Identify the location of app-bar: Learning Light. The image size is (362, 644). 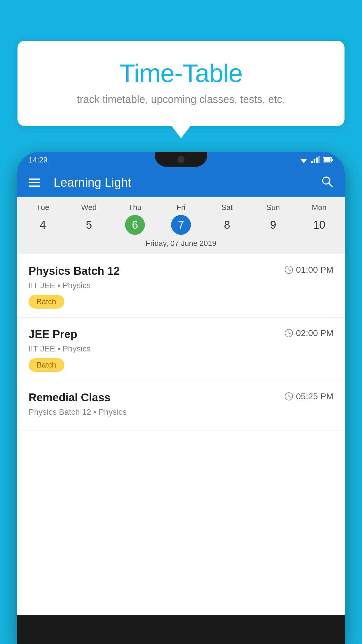
(181, 183).